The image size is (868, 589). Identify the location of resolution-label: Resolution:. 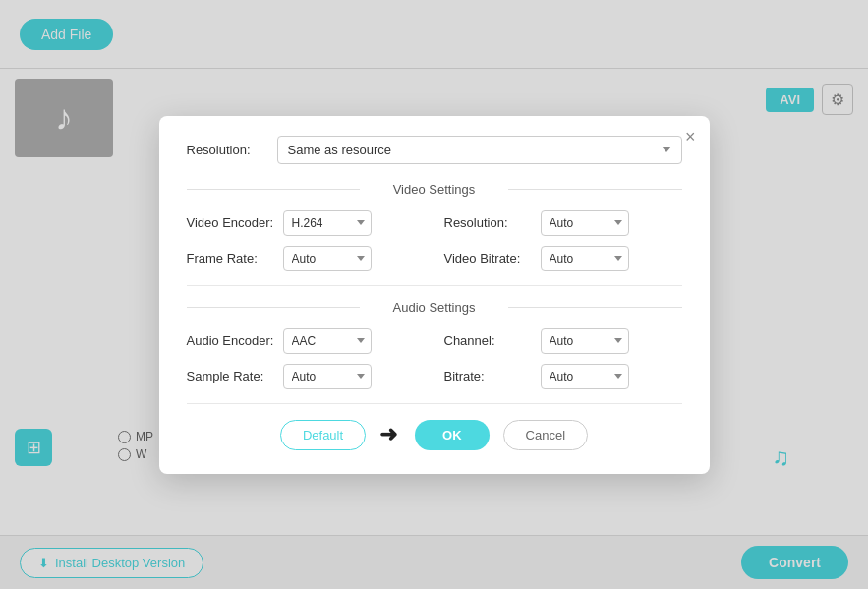
(226, 149).